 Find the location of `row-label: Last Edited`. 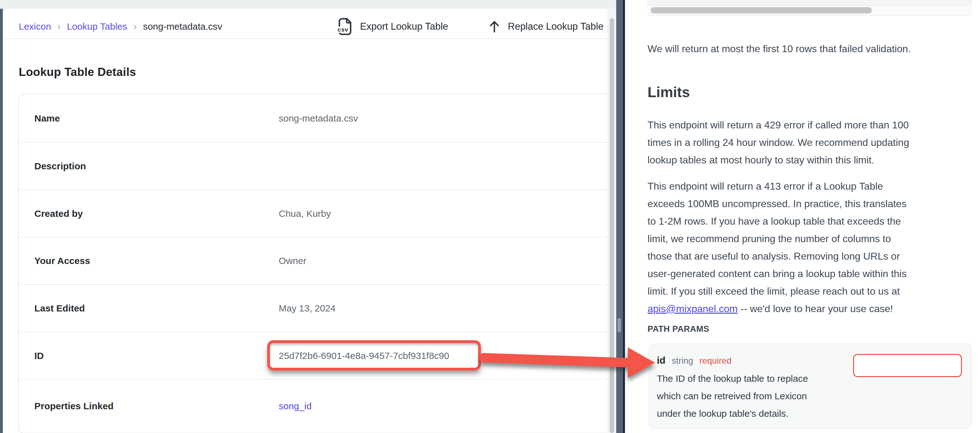

row-label: Last Edited is located at coordinates (157, 308).